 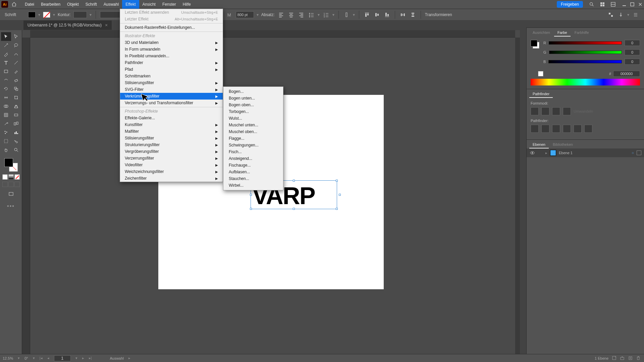 I want to click on menu-item: In Pixelbild umwandeln..., so click(x=171, y=56).